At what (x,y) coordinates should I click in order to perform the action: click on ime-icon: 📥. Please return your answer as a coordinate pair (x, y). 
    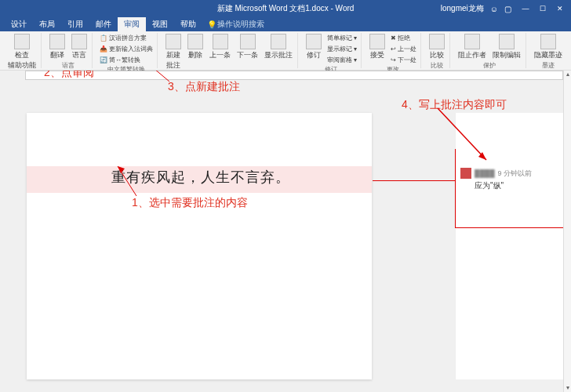
    Looking at the image, I should click on (104, 49).